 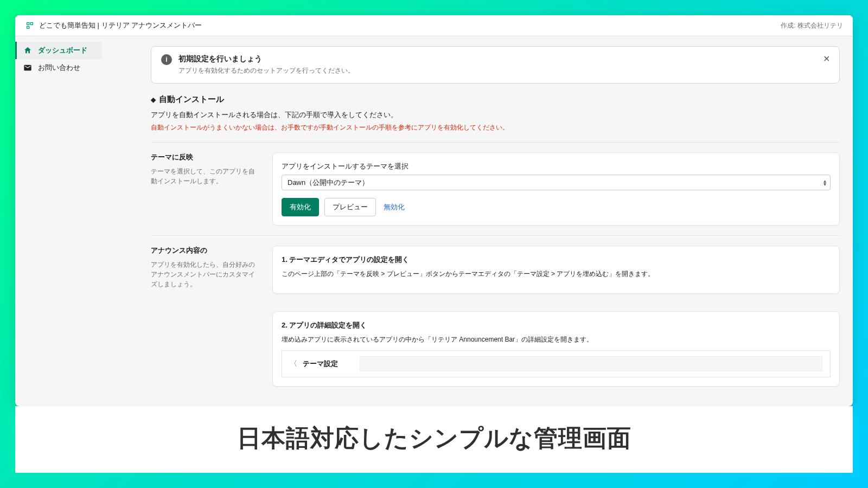 I want to click on step2-title: 2. アプリの詳細設定を開く, so click(x=556, y=325).